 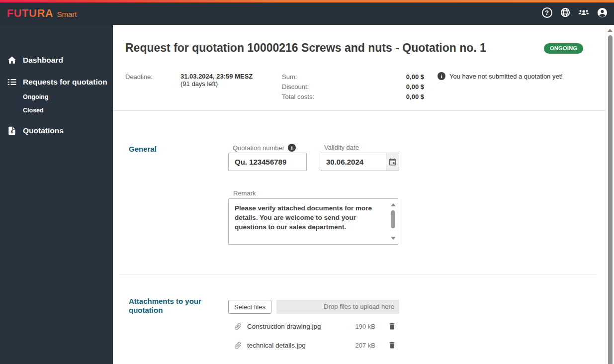 What do you see at coordinates (57, 110) in the screenshot?
I see `sidebar-item-closed: Closed` at bounding box center [57, 110].